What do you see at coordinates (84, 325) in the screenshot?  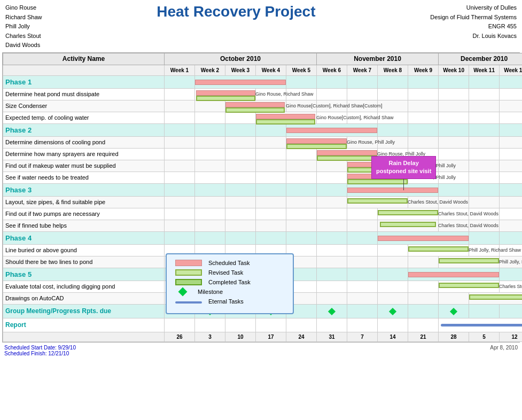 I see `report-label: Report` at bounding box center [84, 325].